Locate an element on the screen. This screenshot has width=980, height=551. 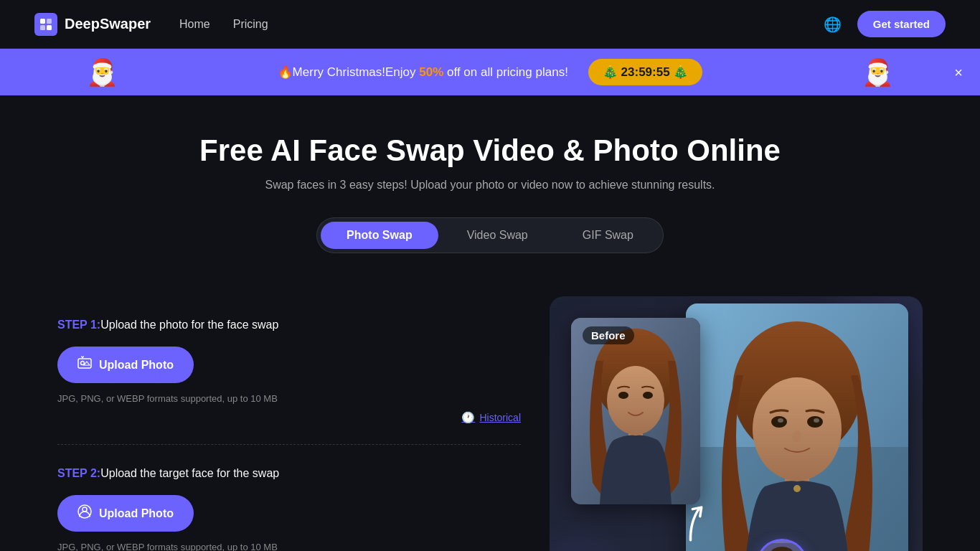
timer-tree-right: 🎄 is located at coordinates (679, 72).